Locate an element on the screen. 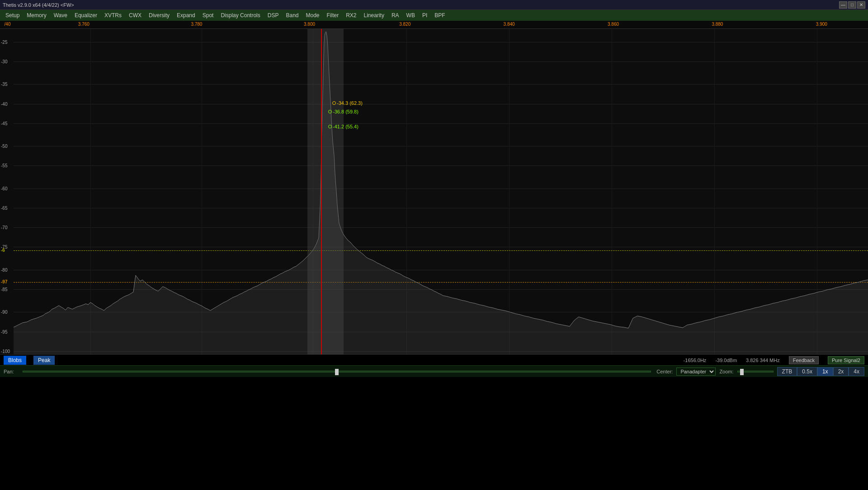  db-label: -55 is located at coordinates (4, 165).